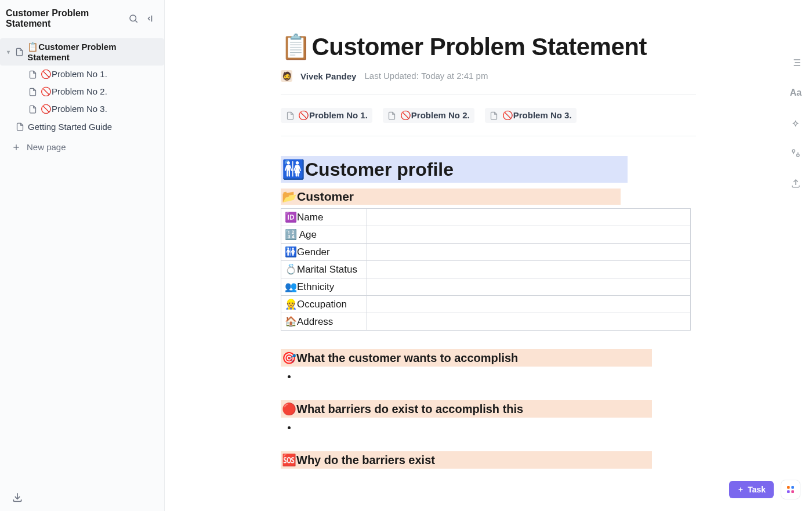 Image resolution: width=812 pixels, height=511 pixels. Describe the element at coordinates (488, 116) in the screenshot. I see `subpage-chips: 🚫Problem No 1.🚫Problem No 2.🚫Problem No …` at that location.